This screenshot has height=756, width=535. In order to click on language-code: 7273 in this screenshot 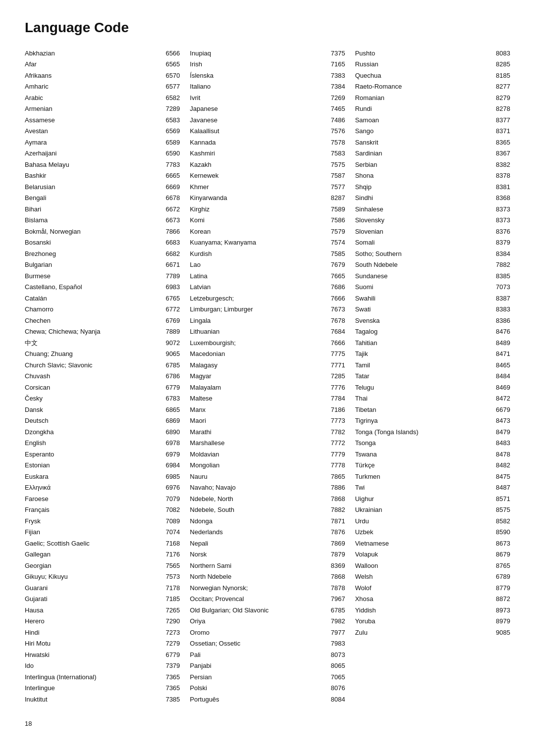, I will do `click(172, 633)`.